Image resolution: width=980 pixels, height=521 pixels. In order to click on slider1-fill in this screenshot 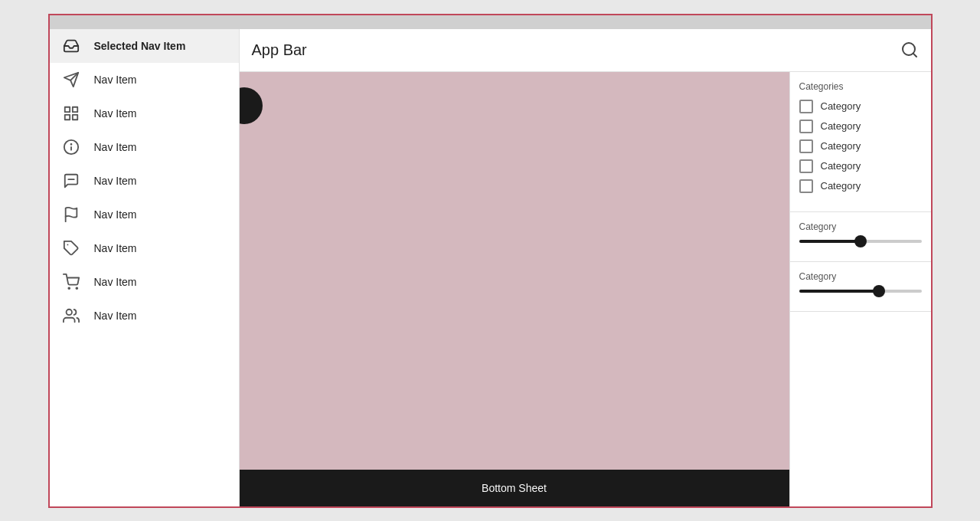, I will do `click(830, 241)`.